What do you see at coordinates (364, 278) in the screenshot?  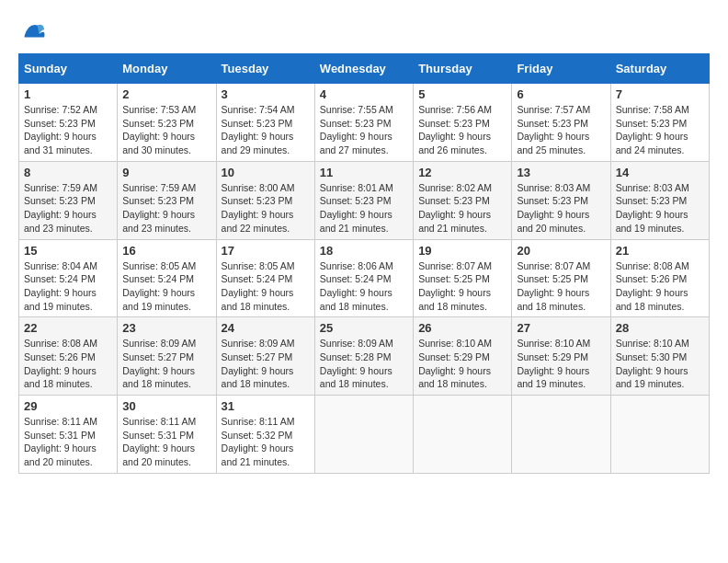 I see `calendar-week-3: 15 Sunrise: 8:04 AM Sunset: 5:24 PM Dayl…` at bounding box center [364, 278].